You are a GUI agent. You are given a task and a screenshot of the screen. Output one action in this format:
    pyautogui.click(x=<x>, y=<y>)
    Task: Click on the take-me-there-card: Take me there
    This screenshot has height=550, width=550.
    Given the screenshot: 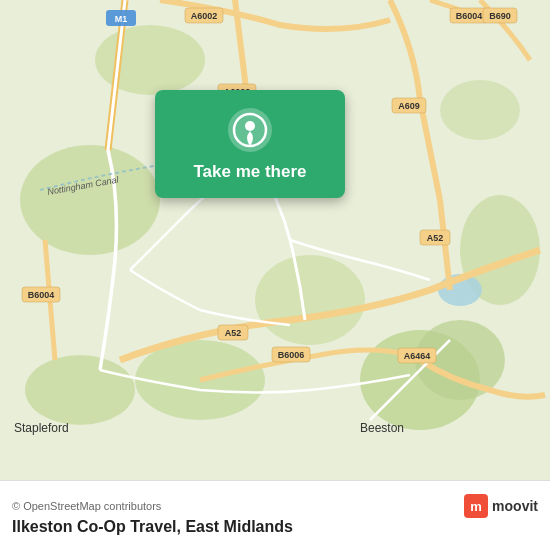 What is the action you would take?
    pyautogui.click(x=250, y=144)
    